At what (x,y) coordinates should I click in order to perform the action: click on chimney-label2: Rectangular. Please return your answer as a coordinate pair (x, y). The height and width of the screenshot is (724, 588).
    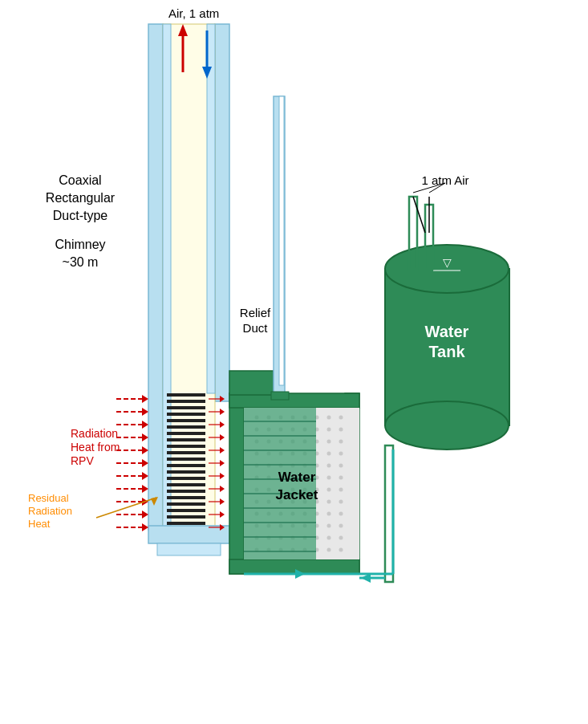
    Looking at the image, I should click on (80, 197).